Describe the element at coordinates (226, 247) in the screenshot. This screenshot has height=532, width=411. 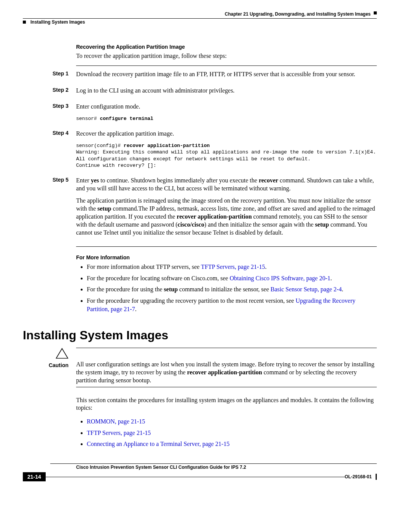
I see `step-rule-bottom` at that location.